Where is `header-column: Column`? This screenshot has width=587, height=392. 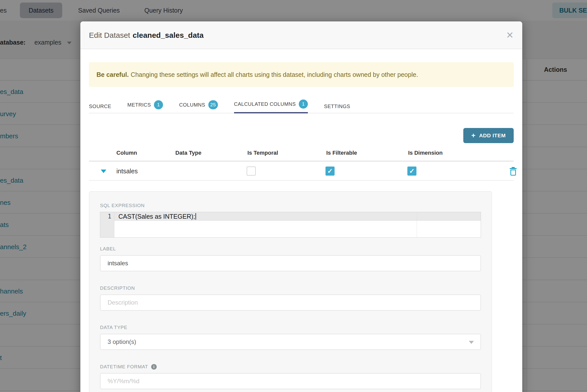
header-column: Column is located at coordinates (127, 153).